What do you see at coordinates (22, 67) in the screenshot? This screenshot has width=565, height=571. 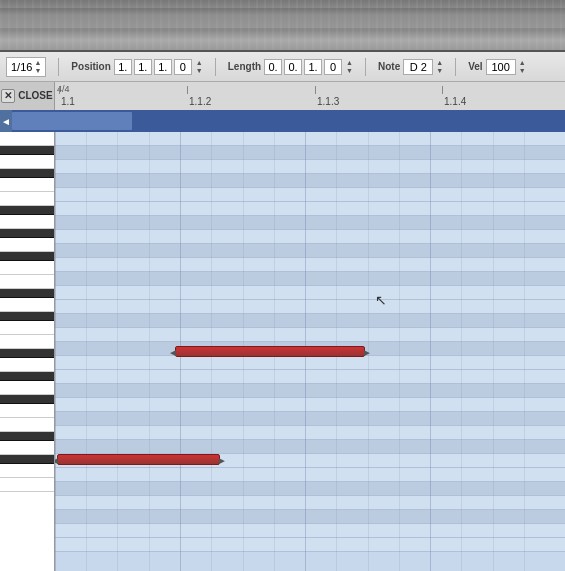 I see `snap-value: 1/16` at bounding box center [22, 67].